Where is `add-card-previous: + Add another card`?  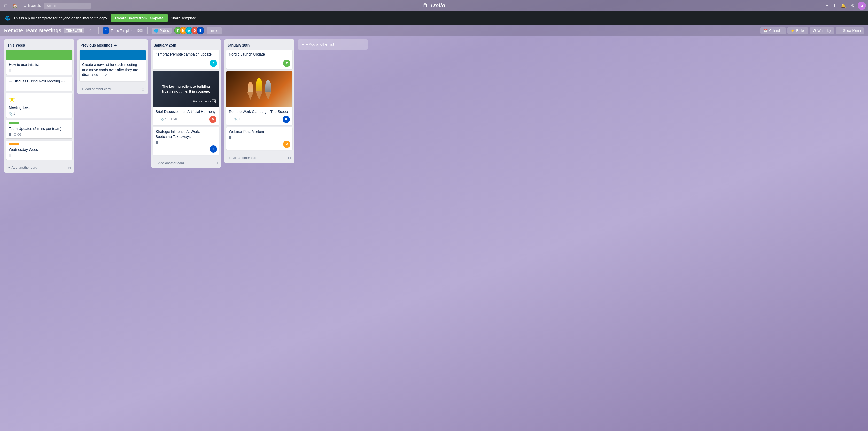
add-card-previous: + Add another card is located at coordinates (96, 89).